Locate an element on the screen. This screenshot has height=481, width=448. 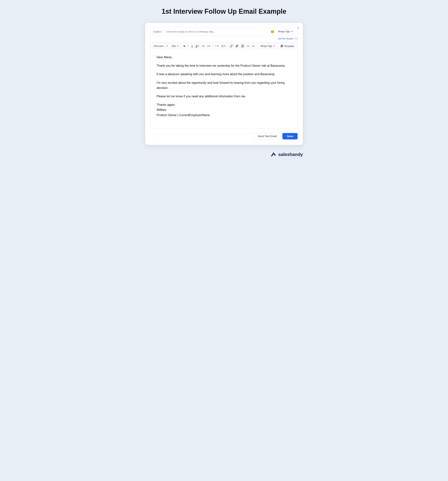
attachment-icon is located at coordinates (237, 46).